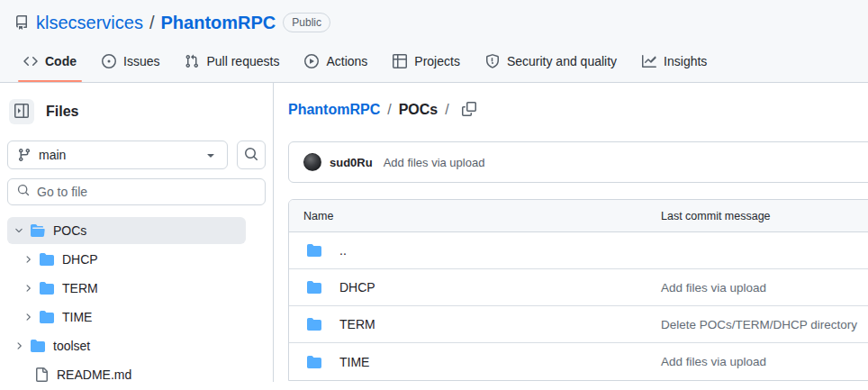 The image size is (868, 390). I want to click on repo-icon, so click(22, 23).